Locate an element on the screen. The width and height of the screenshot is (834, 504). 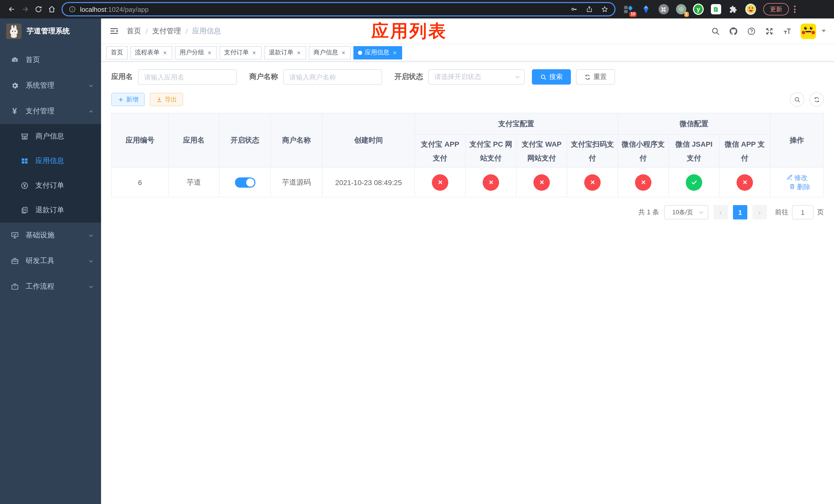
search-button: 搜索 is located at coordinates (551, 77).